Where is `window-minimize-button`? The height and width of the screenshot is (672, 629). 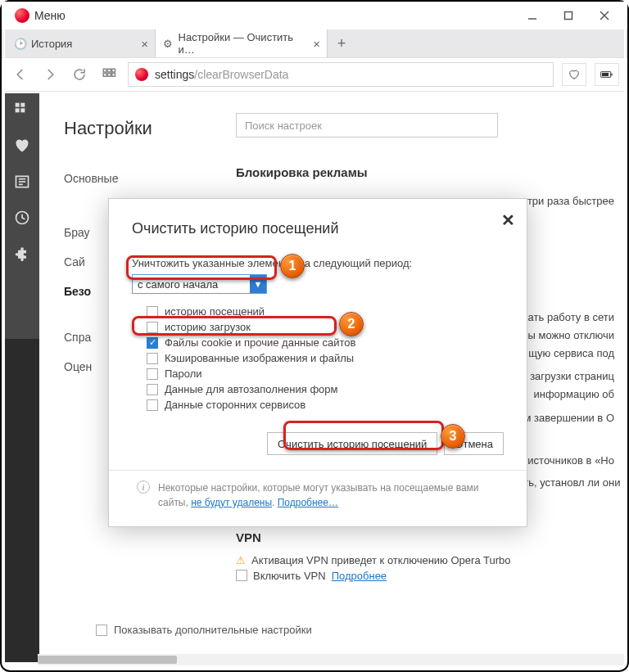 window-minimize-button is located at coordinates (532, 16).